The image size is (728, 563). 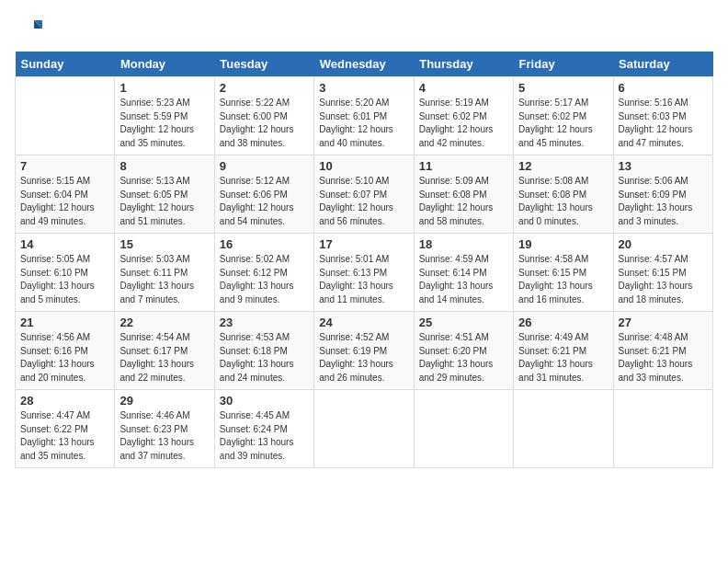 What do you see at coordinates (164, 245) in the screenshot?
I see `day-number: 15` at bounding box center [164, 245].